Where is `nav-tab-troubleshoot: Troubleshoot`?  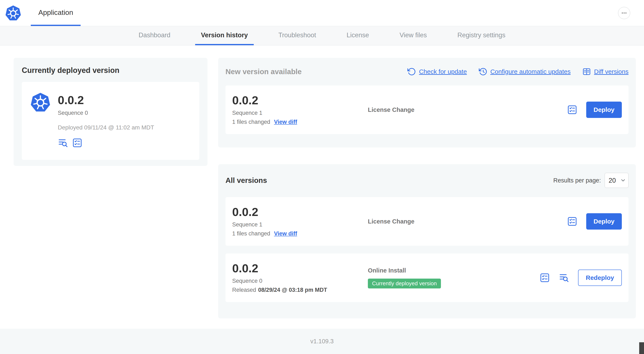
nav-tab-troubleshoot: Troubleshoot is located at coordinates (297, 36).